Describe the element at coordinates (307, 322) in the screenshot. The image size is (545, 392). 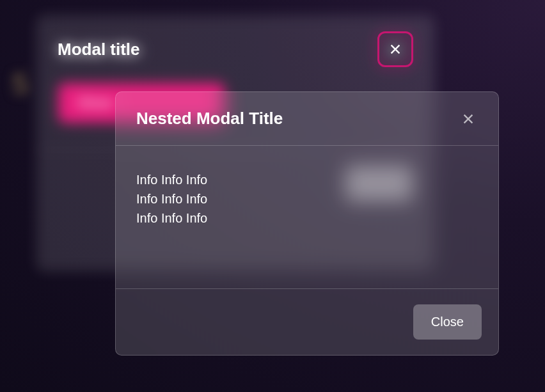
I see `nested-modal-footer: Close` at that location.